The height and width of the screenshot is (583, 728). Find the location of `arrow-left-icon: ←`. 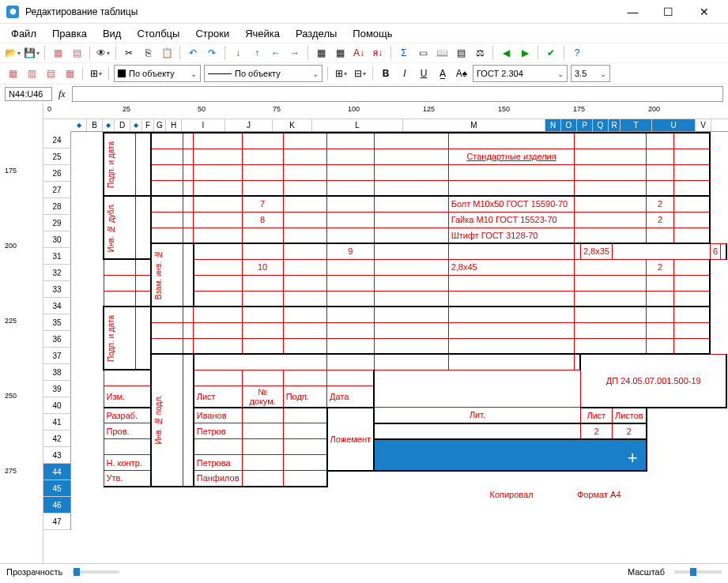

arrow-left-icon: ← is located at coordinates (276, 53).